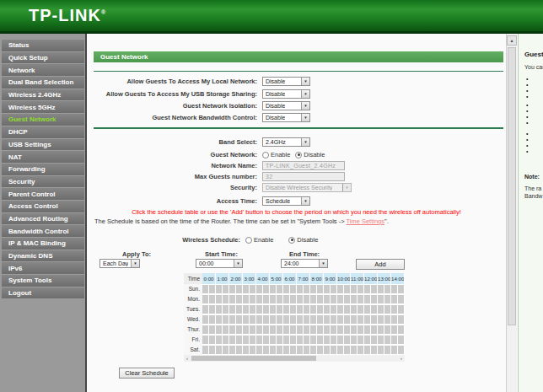 This screenshot has height=392, width=543. I want to click on start-time-select: 00:00 ▼, so click(219, 263).